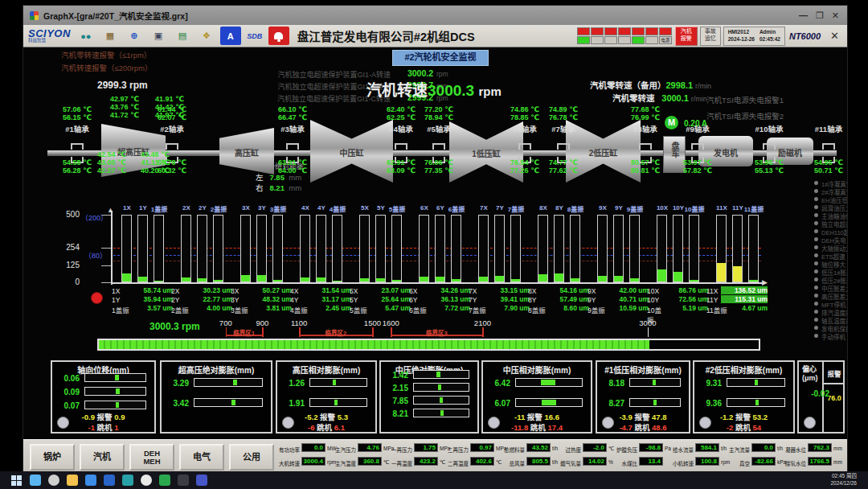 Image resolution: width=868 pixels, height=489 pixels. What do you see at coordinates (91, 480) in the screenshot?
I see `edge-browser-icon` at bounding box center [91, 480].